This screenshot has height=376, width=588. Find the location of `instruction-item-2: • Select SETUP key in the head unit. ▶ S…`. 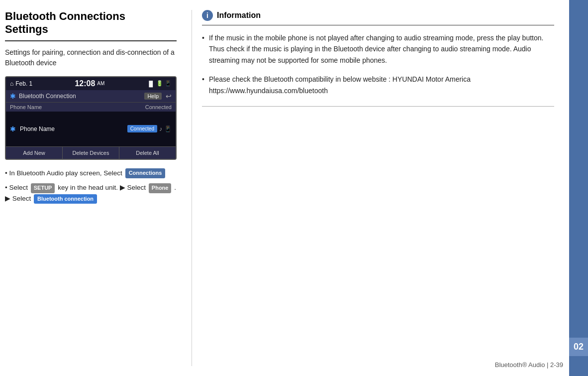

instruction-item-2: • Select SETUP key in the head unit. ▶ S… is located at coordinates (91, 193).